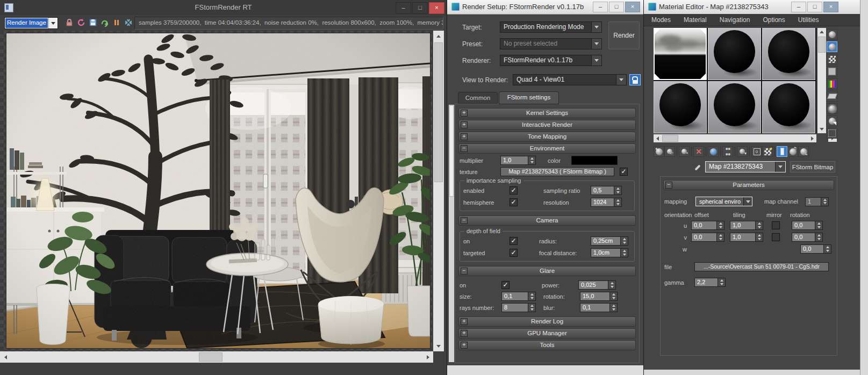  I want to click on restore-button: □, so click(420, 8).